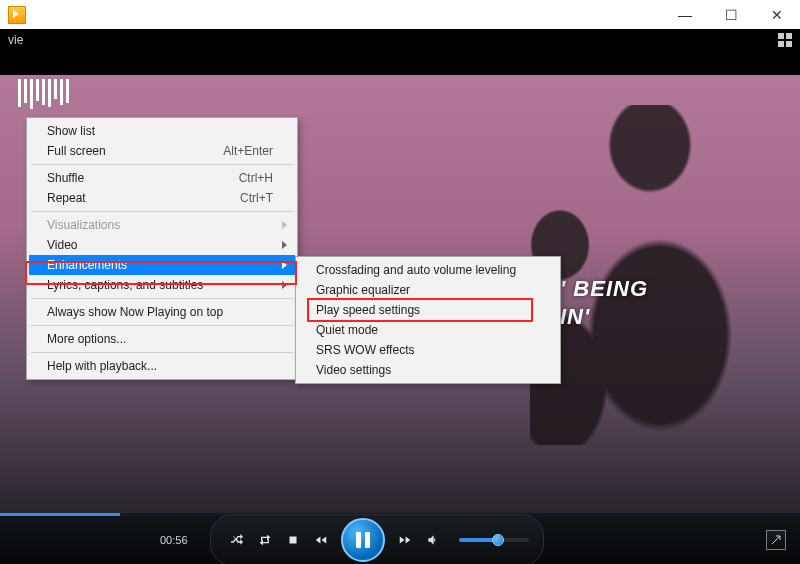 This screenshot has height=564, width=800. What do you see at coordinates (494, 540) in the screenshot?
I see `volume-slider` at bounding box center [494, 540].